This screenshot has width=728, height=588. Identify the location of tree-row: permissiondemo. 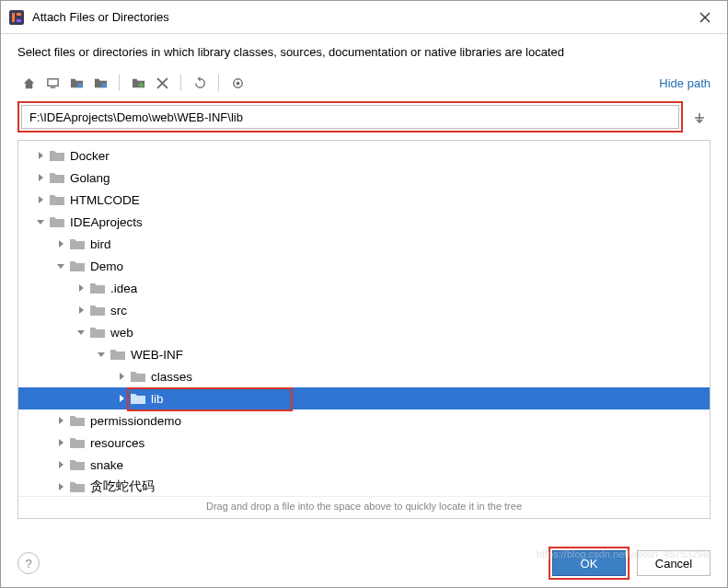
(364, 421).